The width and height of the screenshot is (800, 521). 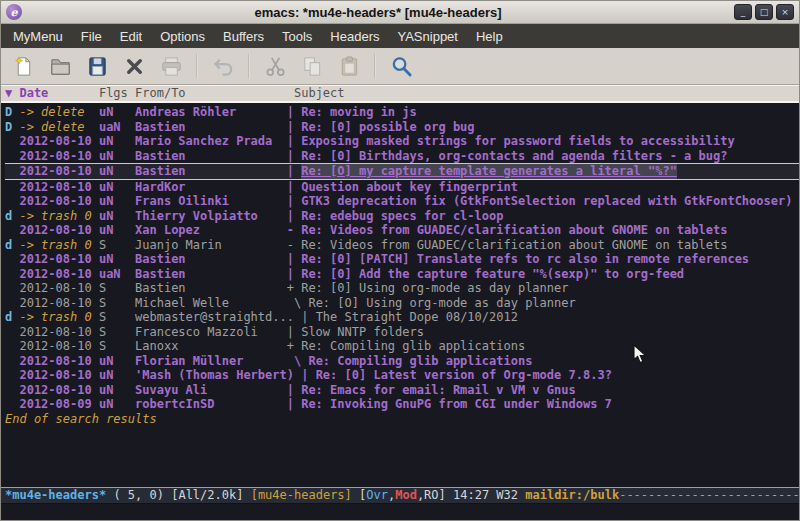 I want to click on search-button, so click(x=401, y=66).